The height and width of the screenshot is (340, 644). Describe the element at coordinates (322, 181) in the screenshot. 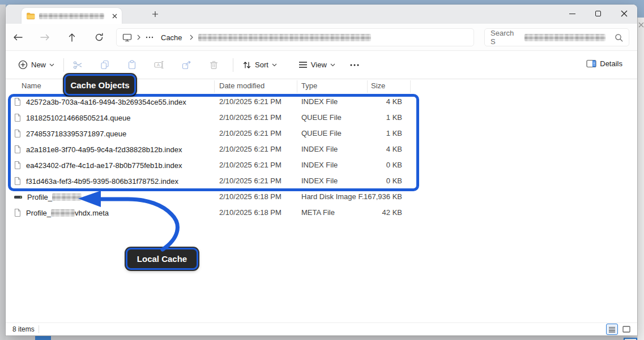

I see `table-row: f31d463a-fef3-4b95-9395-806b31f78752.ind…` at that location.